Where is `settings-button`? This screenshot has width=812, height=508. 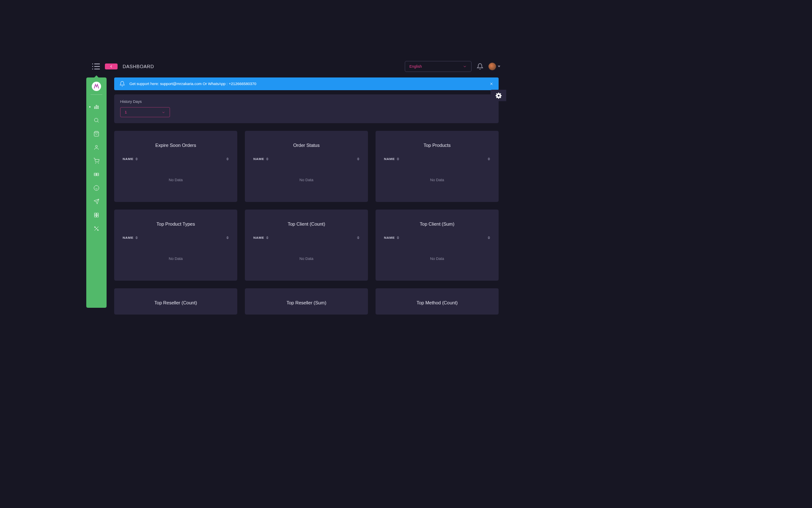 settings-button is located at coordinates (498, 96).